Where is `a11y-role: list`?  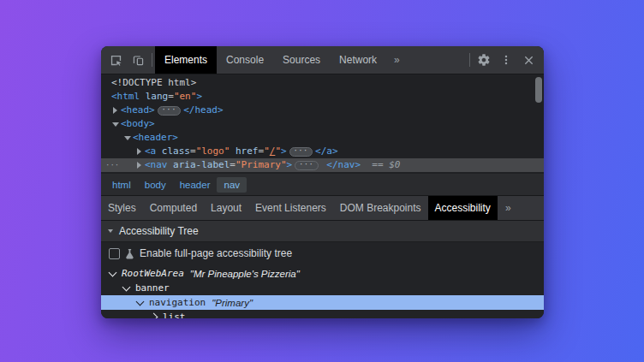
a11y-role: list is located at coordinates (175, 315).